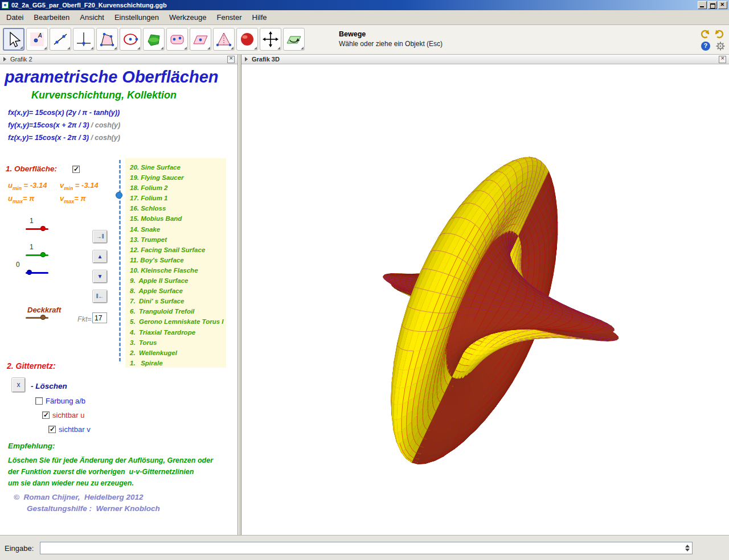  I want to click on help-icon, so click(706, 46).